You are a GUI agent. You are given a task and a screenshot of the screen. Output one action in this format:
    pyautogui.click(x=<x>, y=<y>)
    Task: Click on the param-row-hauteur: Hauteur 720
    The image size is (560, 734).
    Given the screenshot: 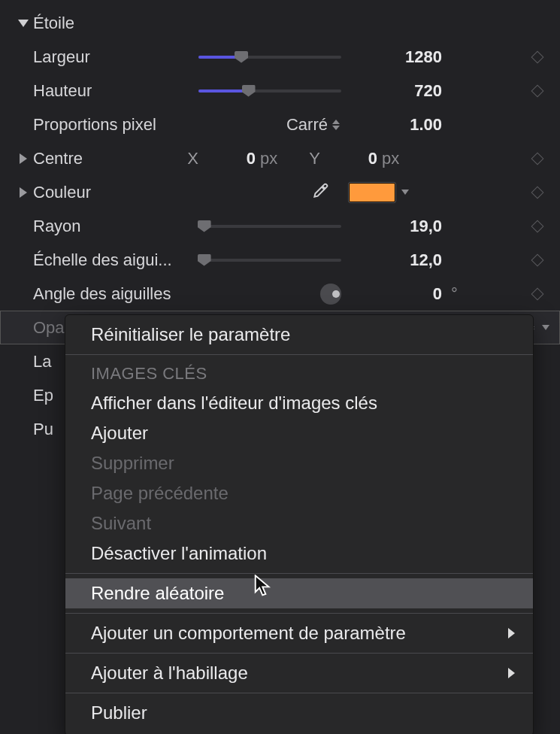 What is the action you would take?
    pyautogui.click(x=280, y=90)
    